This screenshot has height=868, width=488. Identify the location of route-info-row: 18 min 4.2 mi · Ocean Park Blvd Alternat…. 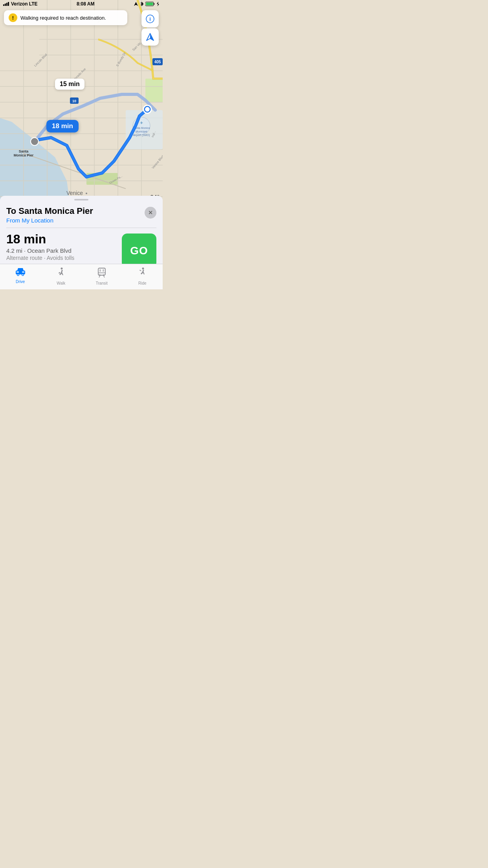
(81, 250).